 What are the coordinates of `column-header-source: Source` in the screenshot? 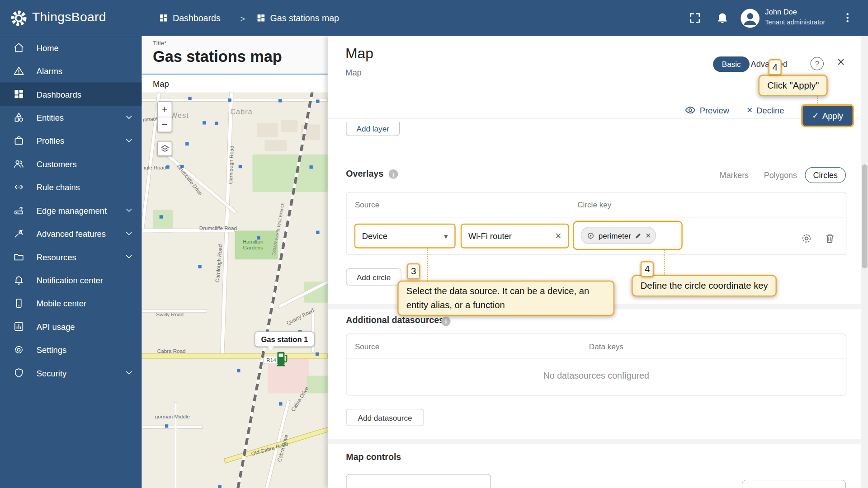 It's located at (367, 347).